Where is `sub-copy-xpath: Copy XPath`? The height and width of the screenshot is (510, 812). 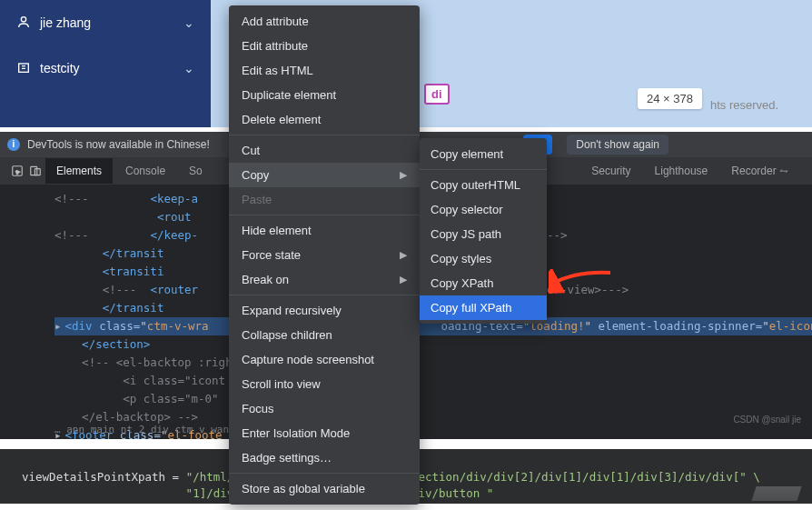 sub-copy-xpath: Copy XPath is located at coordinates (483, 284).